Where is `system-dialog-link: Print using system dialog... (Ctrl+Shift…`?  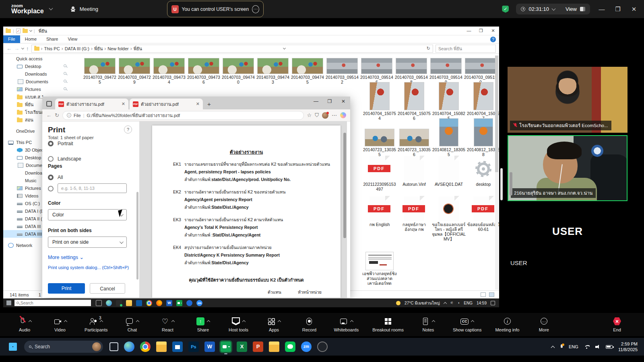
system-dialog-link: Print using system dialog... (Ctrl+Shift… is located at coordinates (93, 267).